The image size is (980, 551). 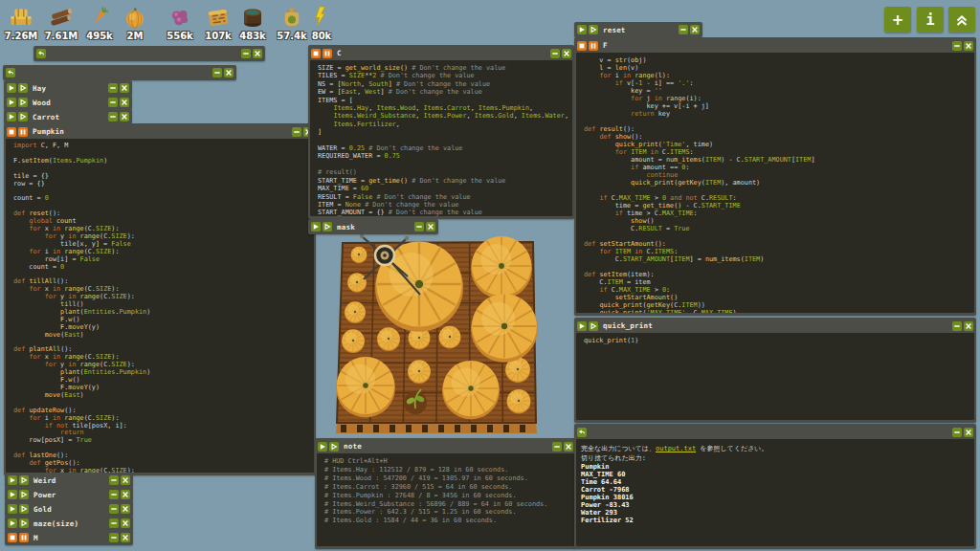 What do you see at coordinates (68, 88) in the screenshot?
I see `titlebar: Hay` at bounding box center [68, 88].